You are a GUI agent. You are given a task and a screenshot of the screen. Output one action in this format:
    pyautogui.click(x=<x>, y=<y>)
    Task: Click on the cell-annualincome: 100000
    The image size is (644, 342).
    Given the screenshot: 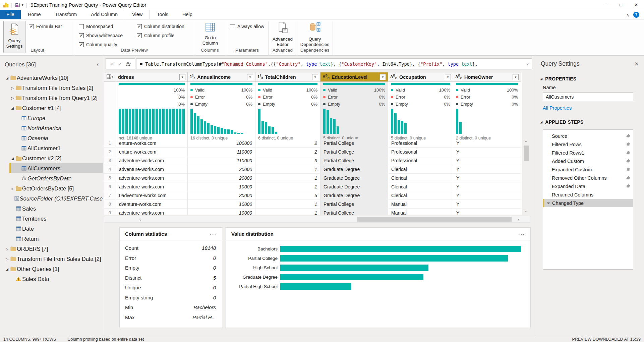 What is the action you would take?
    pyautogui.click(x=222, y=143)
    